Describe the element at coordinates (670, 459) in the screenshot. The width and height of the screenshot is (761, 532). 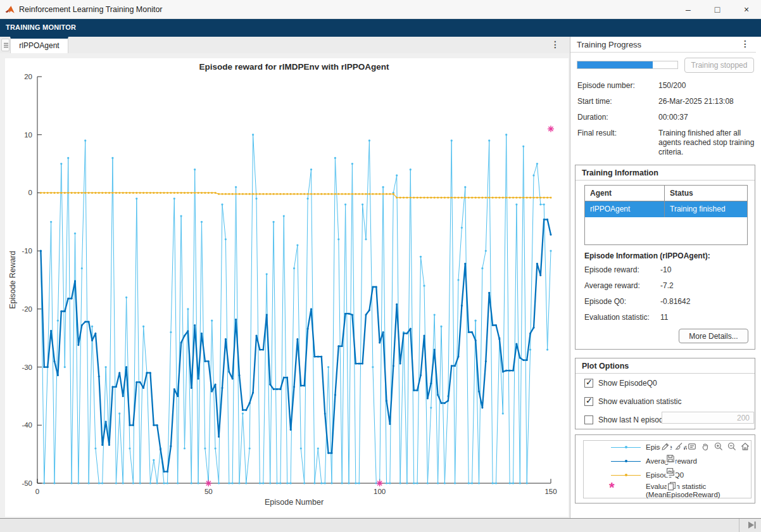
I see `save-icon` at that location.